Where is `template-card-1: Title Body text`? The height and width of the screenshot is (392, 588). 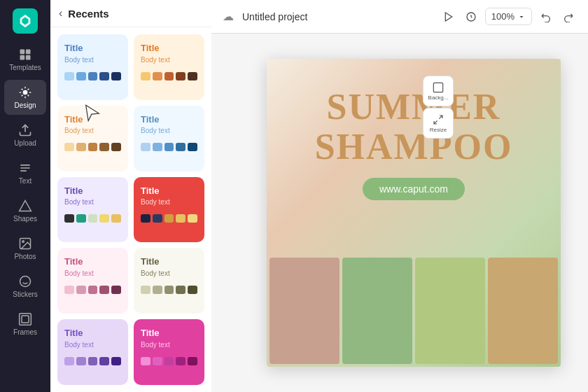 template-card-1: Title Body text is located at coordinates (92, 67).